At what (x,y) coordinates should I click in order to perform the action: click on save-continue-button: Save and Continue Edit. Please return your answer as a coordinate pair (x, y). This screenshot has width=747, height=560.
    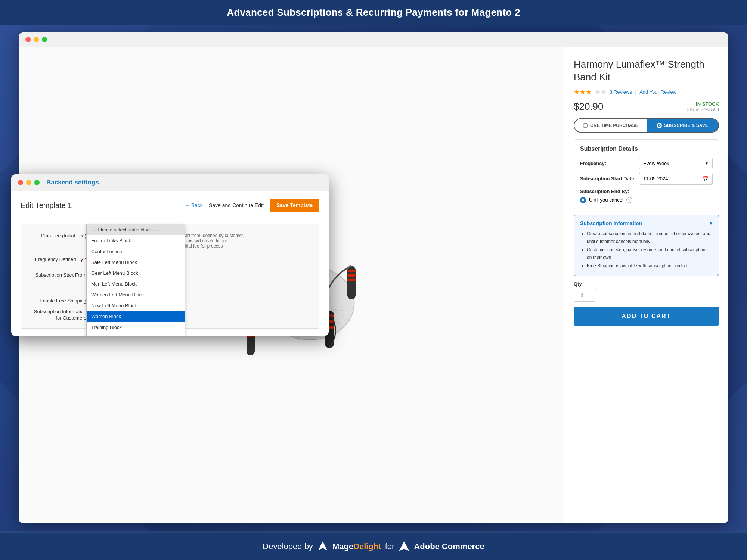
    Looking at the image, I should click on (236, 205).